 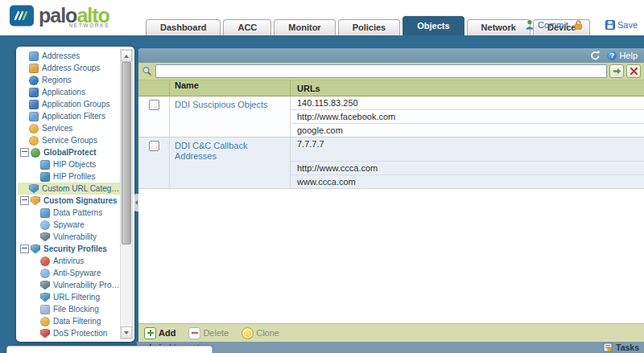 What do you see at coordinates (45, 213) in the screenshot?
I see `data-patterns-icon` at bounding box center [45, 213].